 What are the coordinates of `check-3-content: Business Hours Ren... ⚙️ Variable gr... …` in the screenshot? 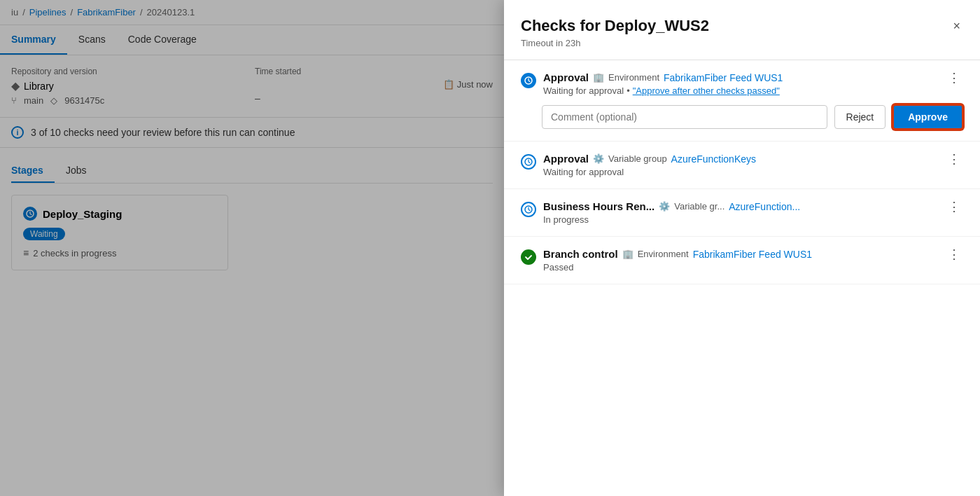 It's located at (741, 213).